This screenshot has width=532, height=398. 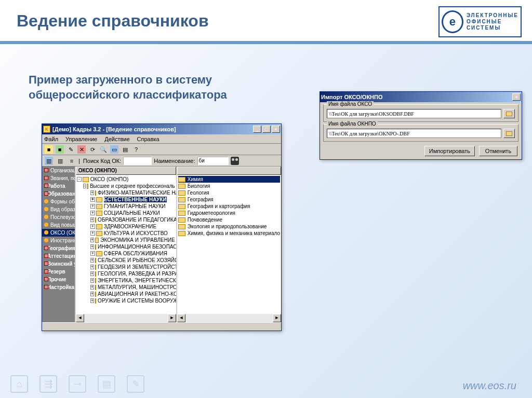 I want to click on nav-item: ОКСО (ОКНПО), so click(x=58, y=232).